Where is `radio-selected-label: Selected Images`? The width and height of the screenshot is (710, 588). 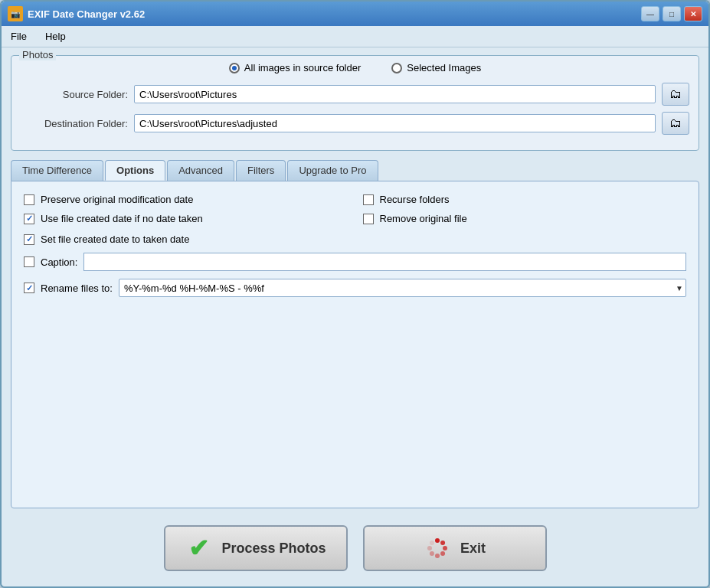 radio-selected-label: Selected Images is located at coordinates (444, 67).